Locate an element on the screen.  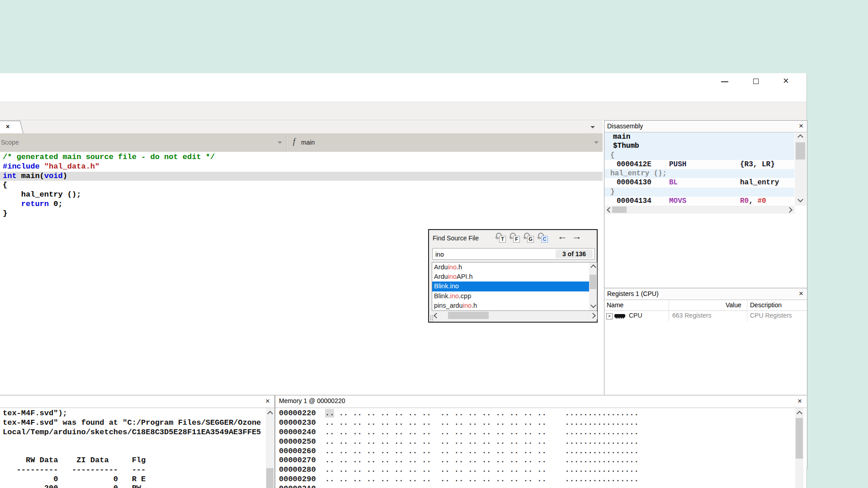
toolbar-separator is located at coordinates (287, 143).